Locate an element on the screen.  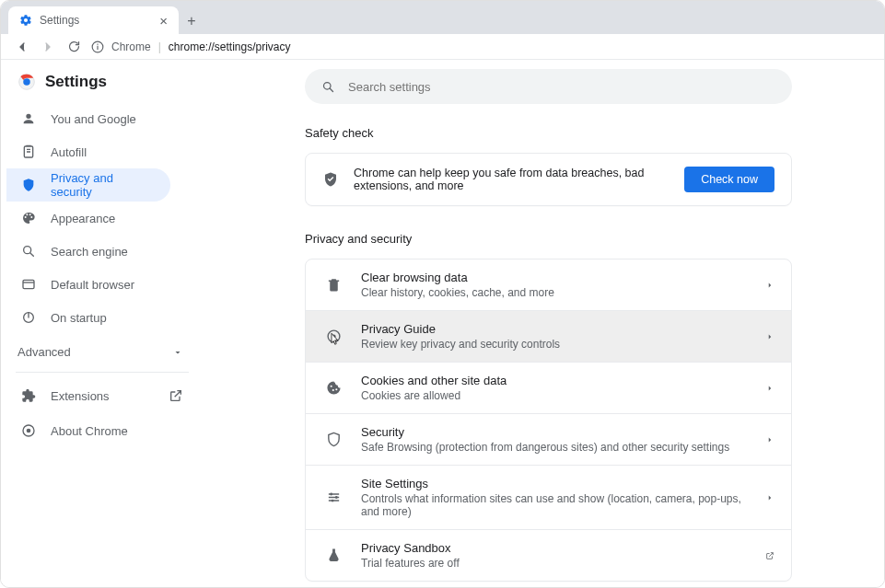
tab-title: Settings is located at coordinates (59, 20).